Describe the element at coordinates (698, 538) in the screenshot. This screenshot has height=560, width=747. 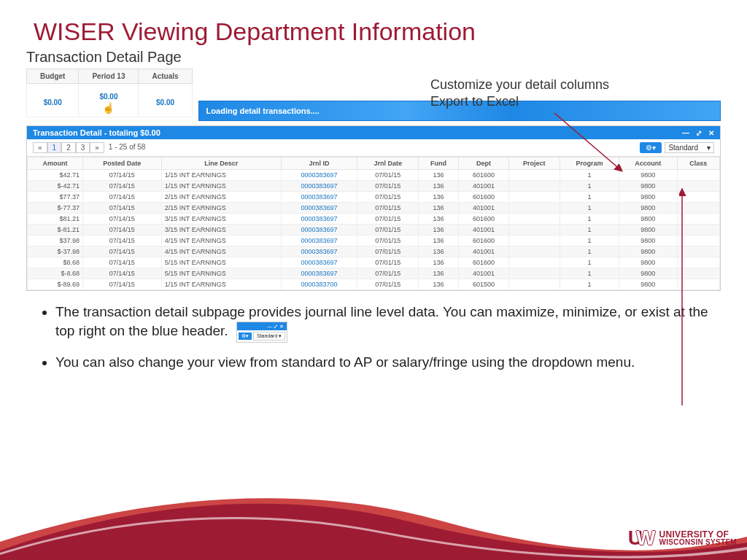
I see `uw-logo-text: UNIVERSITY OF WISCONSIN SYSTEM` at that location.